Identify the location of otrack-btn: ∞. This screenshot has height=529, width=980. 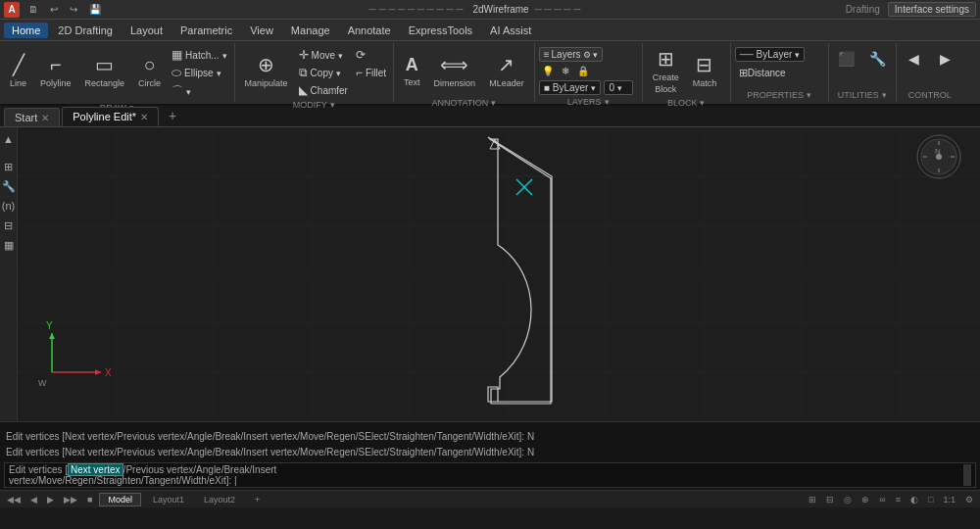
(882, 500).